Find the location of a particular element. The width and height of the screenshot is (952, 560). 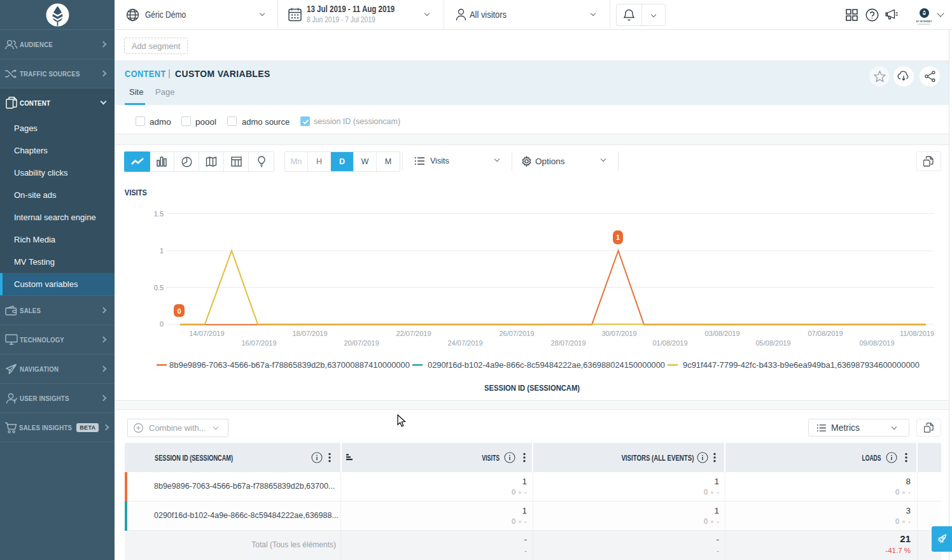

svg-text: 07/08/2019 is located at coordinates (825, 333).